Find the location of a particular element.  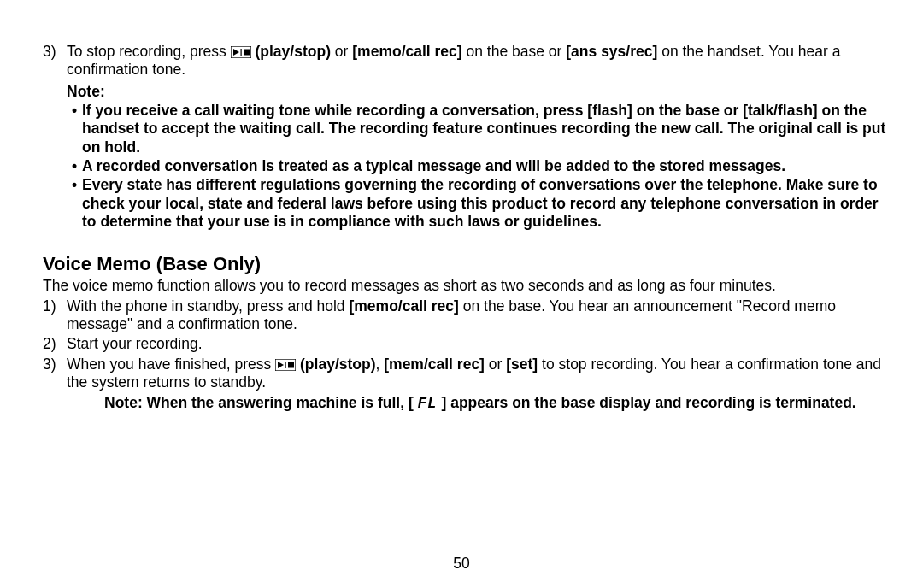

list-item: 3) When you have finished, press (play/s… is located at coordinates (466, 385).